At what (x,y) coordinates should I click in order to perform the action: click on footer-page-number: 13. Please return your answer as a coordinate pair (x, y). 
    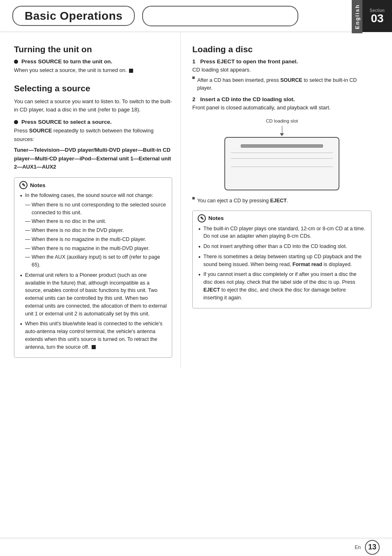
    Looking at the image, I should click on (372, 547).